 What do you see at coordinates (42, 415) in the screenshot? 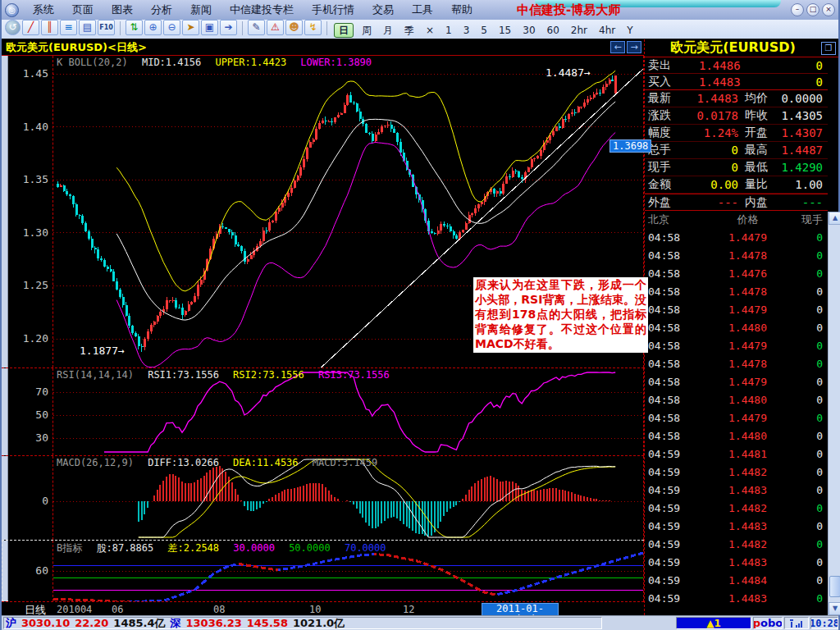
I see `rsi-label: 50` at bounding box center [42, 415].